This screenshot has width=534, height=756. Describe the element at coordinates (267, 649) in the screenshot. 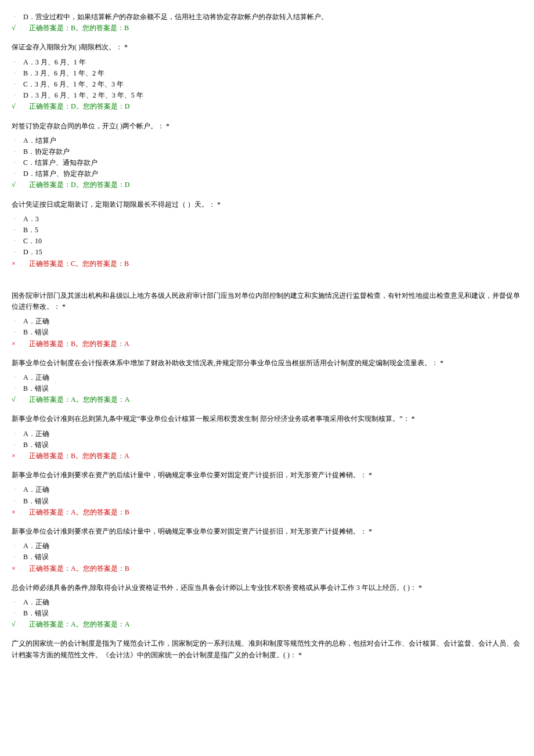

I see `question-block: 广义的国家统一的会计制度是指为了规范会计工作，国家制定的一系列法规、准则和制度等…` at that location.